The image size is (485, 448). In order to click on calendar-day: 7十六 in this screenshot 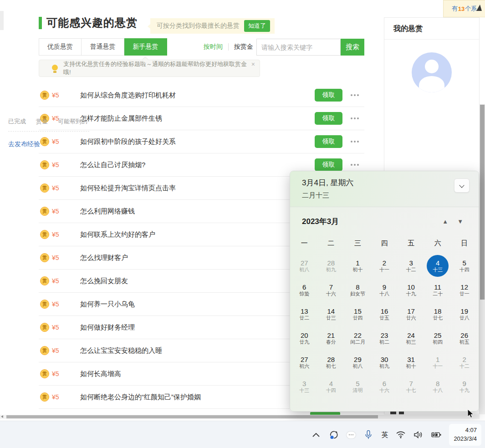, I will do `click(332, 290)`.